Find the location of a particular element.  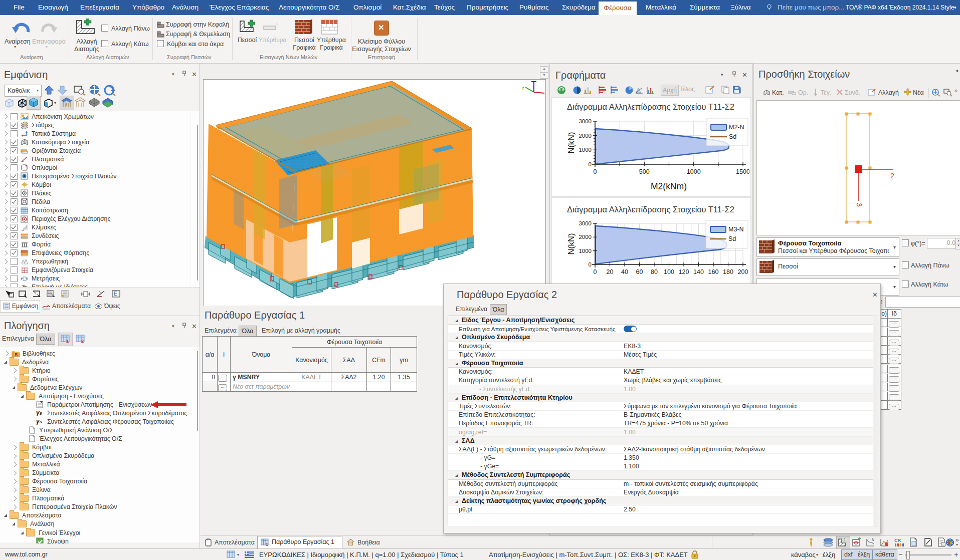

svg-text: 60 is located at coordinates (640, 272).